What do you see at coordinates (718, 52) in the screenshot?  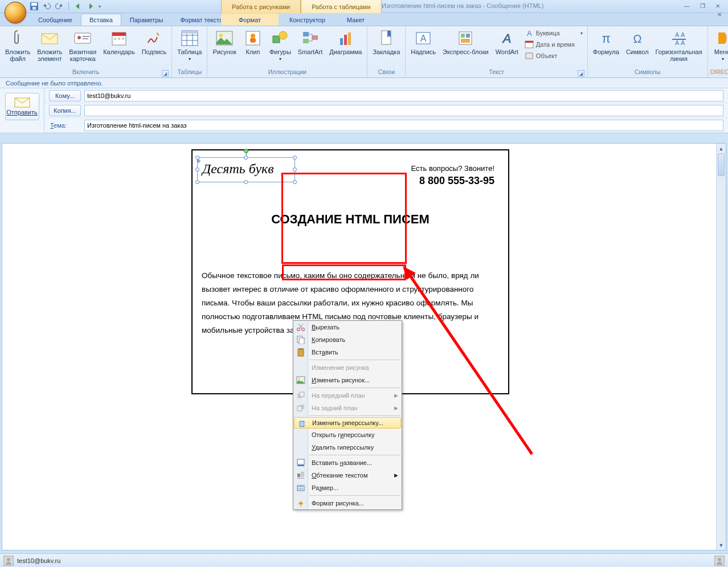 I see `group-directum: Меню▾ DIRECTUM` at bounding box center [718, 52].